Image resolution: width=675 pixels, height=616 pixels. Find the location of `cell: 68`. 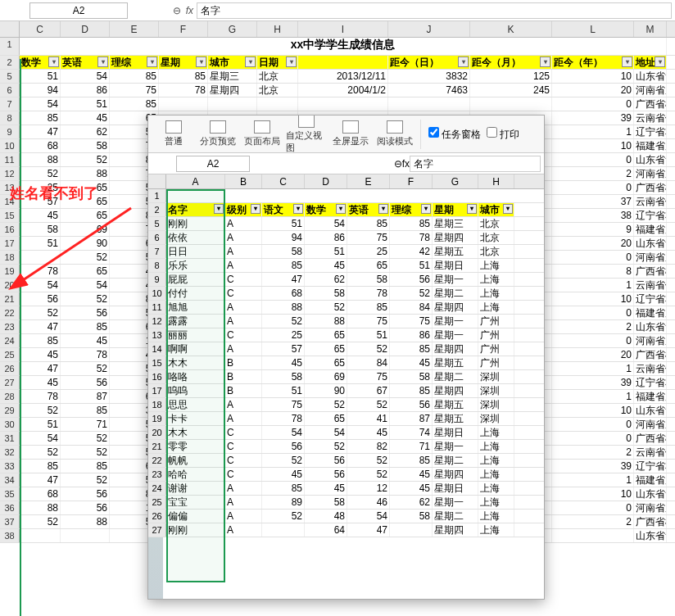

cell: 68 is located at coordinates (283, 293).